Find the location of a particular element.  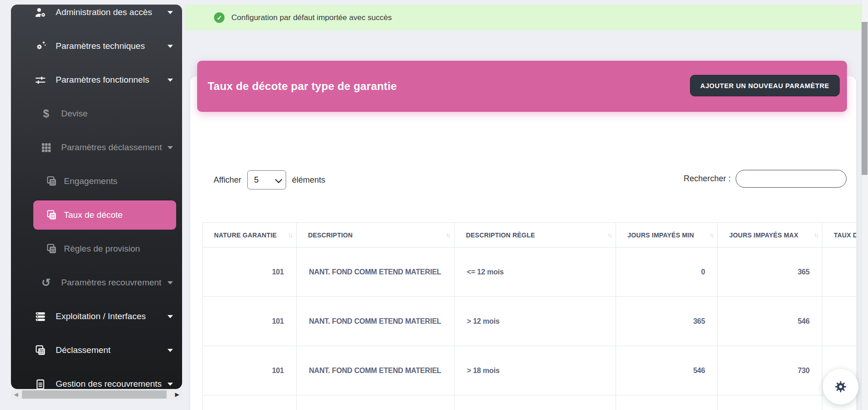

search-control: Rechercher : is located at coordinates (765, 179).